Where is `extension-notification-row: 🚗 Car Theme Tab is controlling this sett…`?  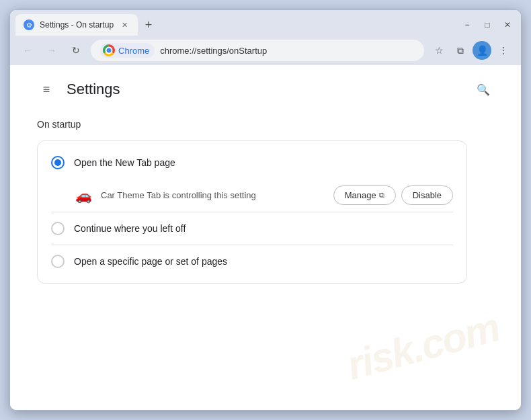 extension-notification-row: 🚗 Car Theme Tab is controlling this sett… is located at coordinates (252, 195).